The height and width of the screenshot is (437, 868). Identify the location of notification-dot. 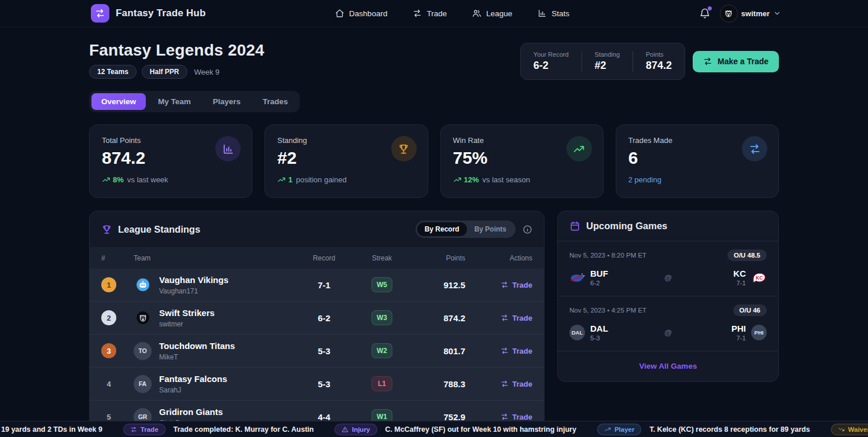
(709, 8).